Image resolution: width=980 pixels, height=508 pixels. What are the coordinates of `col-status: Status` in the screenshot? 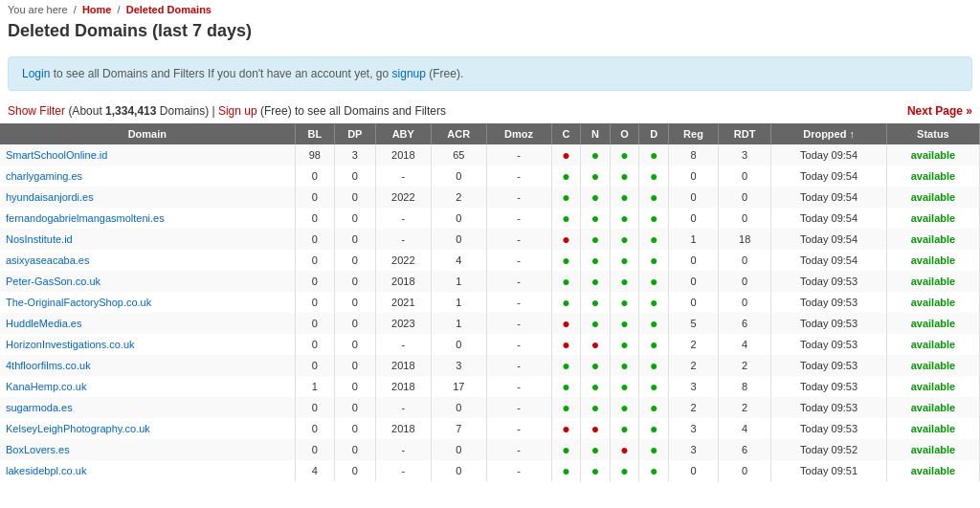 It's located at (932, 134).